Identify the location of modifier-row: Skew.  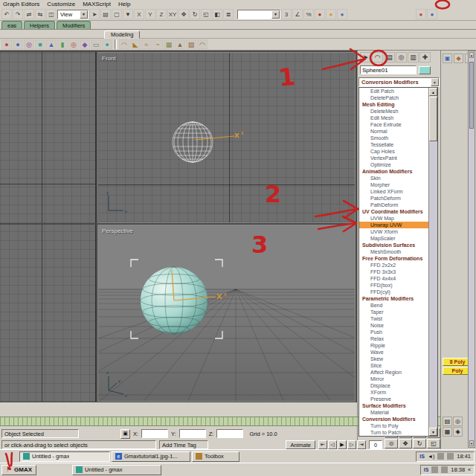
(394, 358).